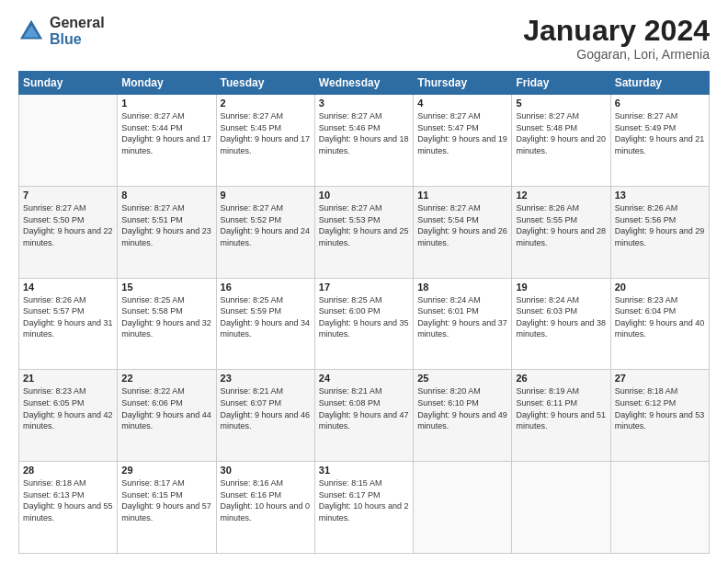 The image size is (728, 563). Describe the element at coordinates (68, 378) in the screenshot. I see `day-number: 21` at that location.